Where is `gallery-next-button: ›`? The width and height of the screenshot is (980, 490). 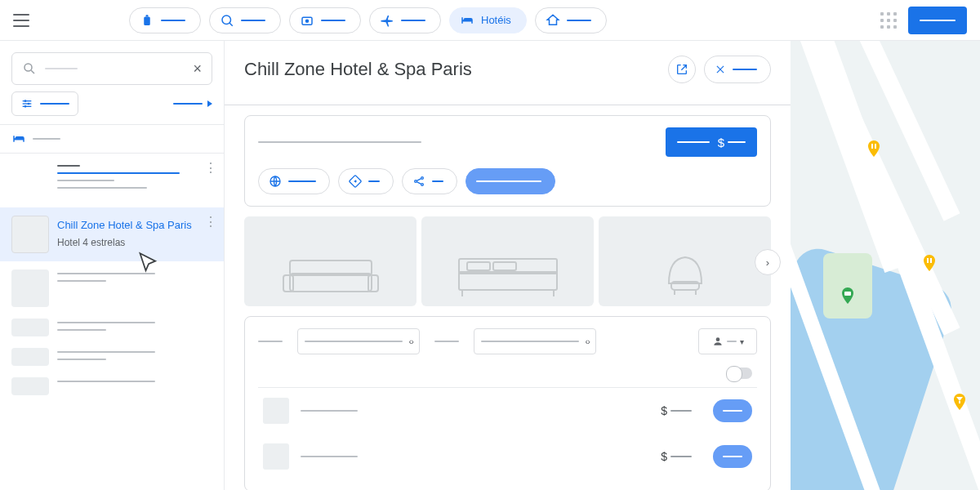
gallery-next-button: › is located at coordinates (768, 262).